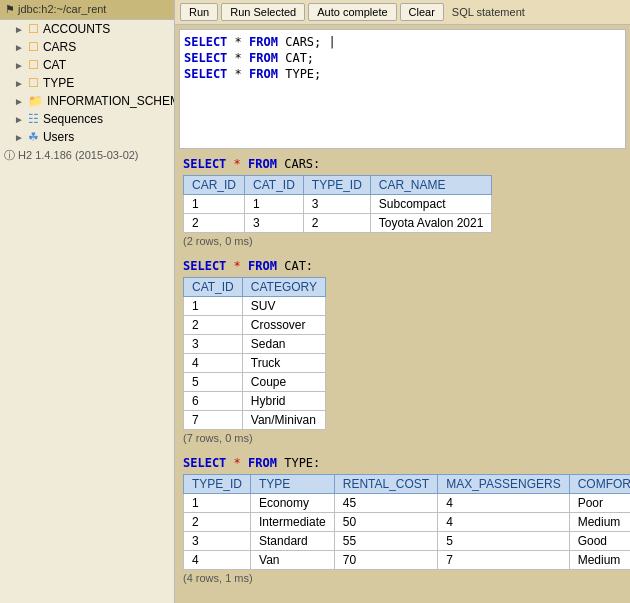 The image size is (630, 603). Describe the element at coordinates (10, 9) in the screenshot. I see `connection-icon: ⚑` at that location.